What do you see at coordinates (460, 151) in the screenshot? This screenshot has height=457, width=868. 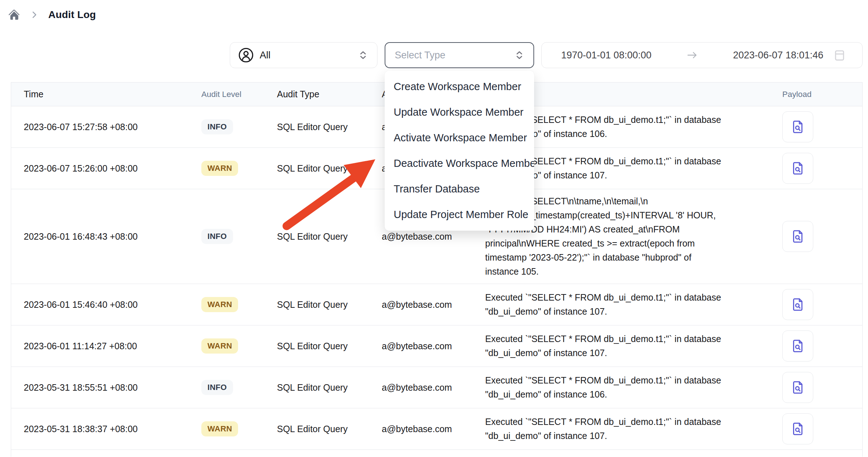 I see `type-dropdown-menu: Create Workspace Member Update Workspace…` at bounding box center [460, 151].